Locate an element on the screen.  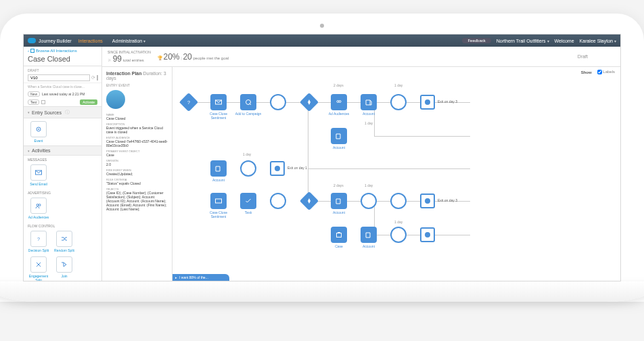
entries-count: 99 is located at coordinates (118, 59).